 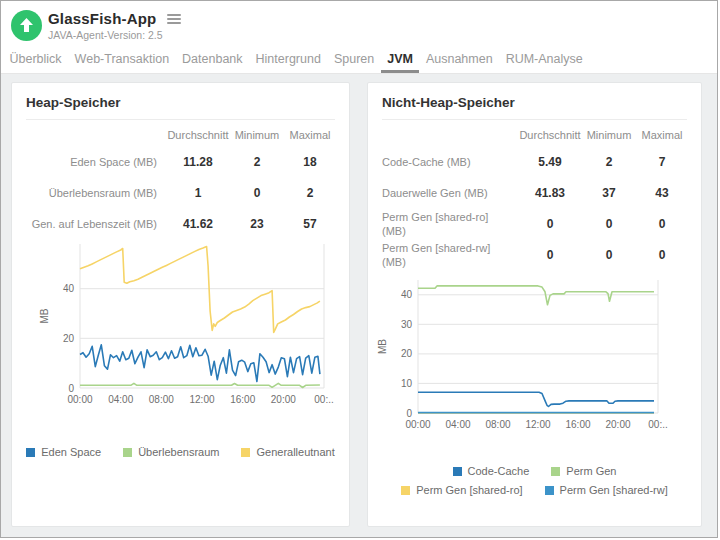 What do you see at coordinates (450, 255) in the screenshot?
I see `metric-label: Perm Gen [shared-rw] (MB)` at bounding box center [450, 255].